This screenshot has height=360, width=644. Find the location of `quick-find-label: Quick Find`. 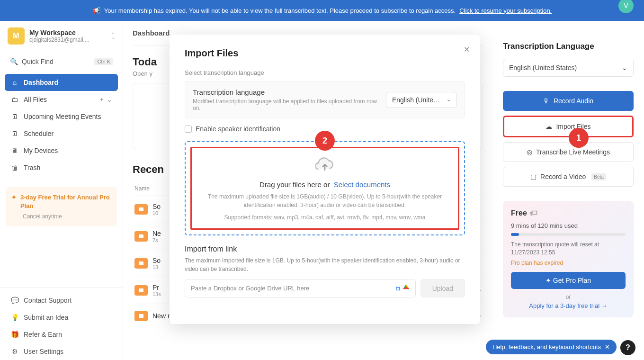

quick-find-label: Quick Find is located at coordinates (38, 62).